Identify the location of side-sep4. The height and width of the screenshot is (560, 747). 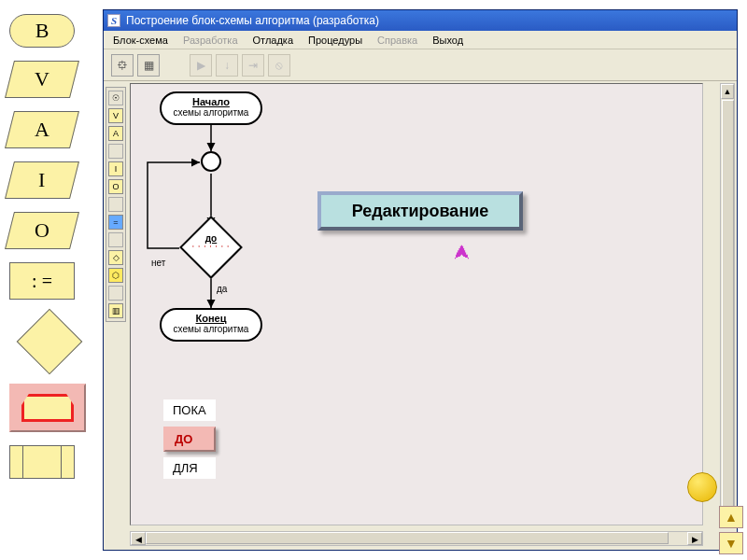
(116, 293).